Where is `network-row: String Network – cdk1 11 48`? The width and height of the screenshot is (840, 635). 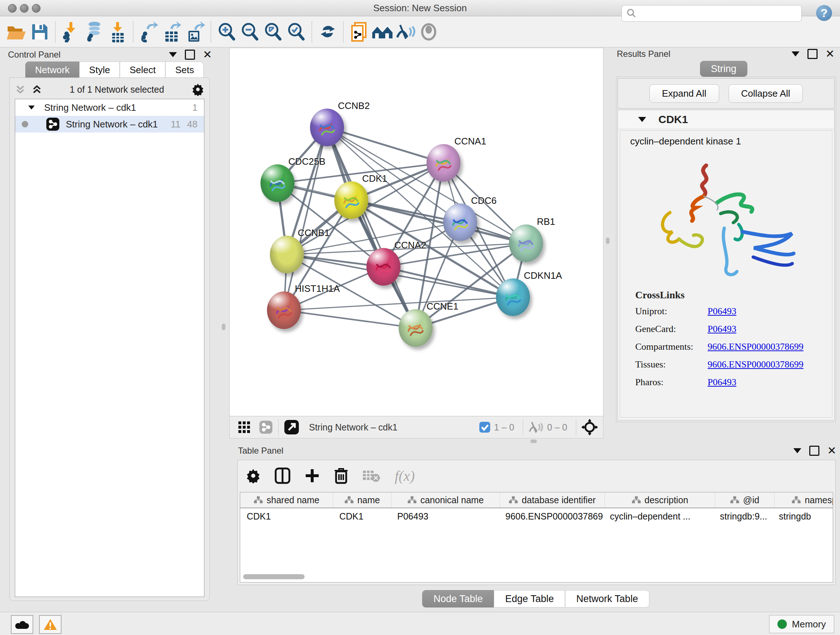 network-row: String Network – cdk1 11 48 is located at coordinates (109, 124).